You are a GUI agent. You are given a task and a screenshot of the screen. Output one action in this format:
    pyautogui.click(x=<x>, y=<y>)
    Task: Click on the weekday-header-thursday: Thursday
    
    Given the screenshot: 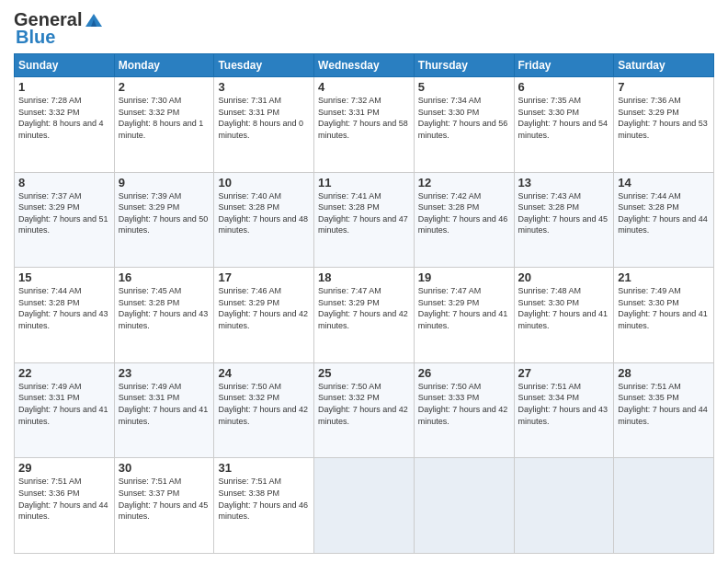 What is the action you would take?
    pyautogui.click(x=463, y=66)
    